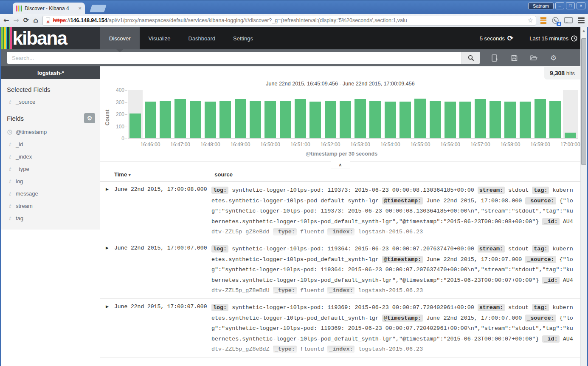  Describe the element at coordinates (163, 174) in the screenshot. I see `time-column-header: Time ▾` at that location.